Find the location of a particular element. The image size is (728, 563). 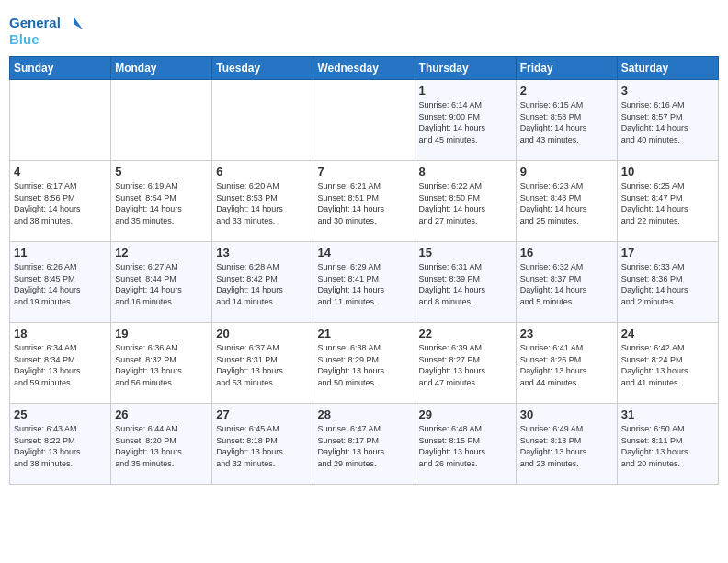

day-info: Sunrise: 6:27 AM Sunset: 8:44 PM Dayligh… is located at coordinates (162, 284).